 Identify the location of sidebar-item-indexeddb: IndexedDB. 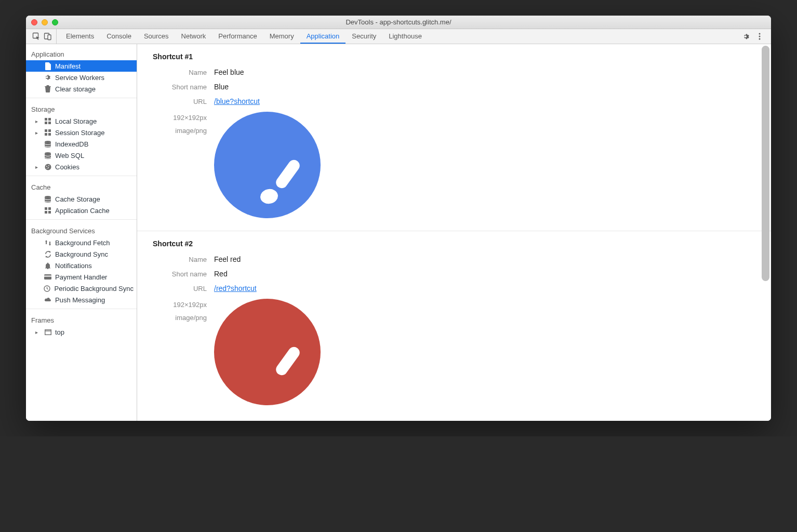
(81, 144).